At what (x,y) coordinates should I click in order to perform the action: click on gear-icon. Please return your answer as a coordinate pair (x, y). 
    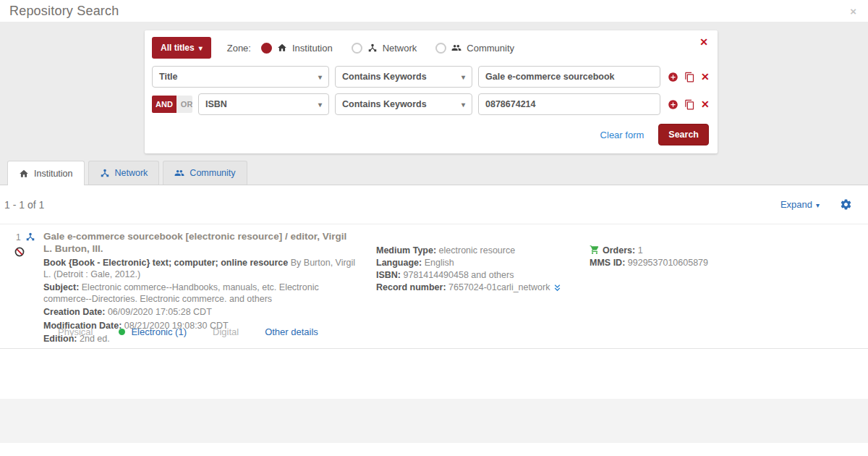
    Looking at the image, I should click on (846, 204).